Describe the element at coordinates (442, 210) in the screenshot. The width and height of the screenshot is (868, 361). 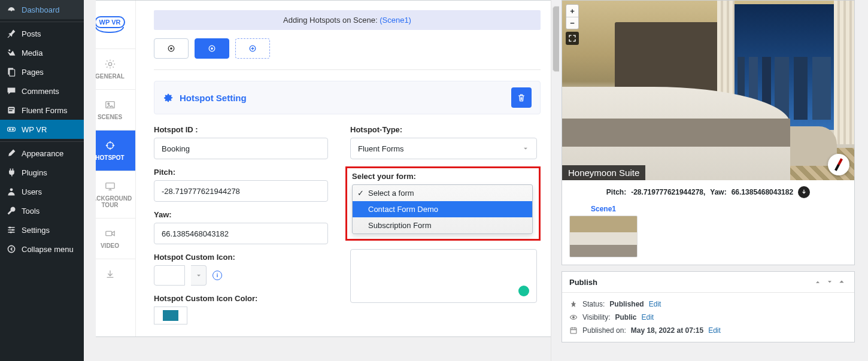
I see `form-select-dropdown: Select a form Contact Form Demo Subscrip…` at that location.